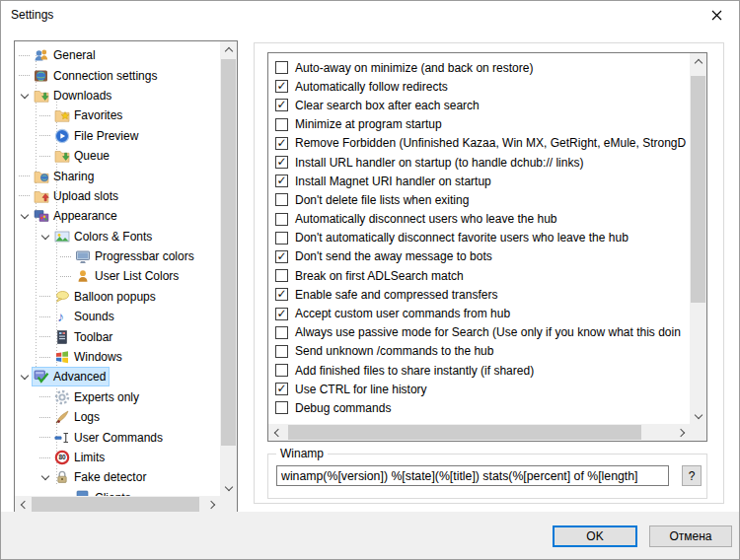  Describe the element at coordinates (117, 377) in the screenshot. I see `tree-item-advanced: Advanced` at that location.